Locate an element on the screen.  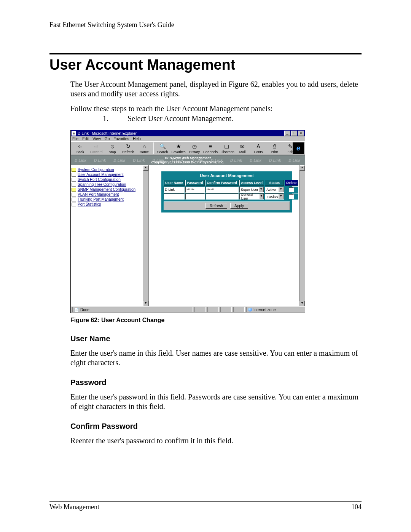
nav-item: Trunking Port Management is located at coordinates (110, 200).